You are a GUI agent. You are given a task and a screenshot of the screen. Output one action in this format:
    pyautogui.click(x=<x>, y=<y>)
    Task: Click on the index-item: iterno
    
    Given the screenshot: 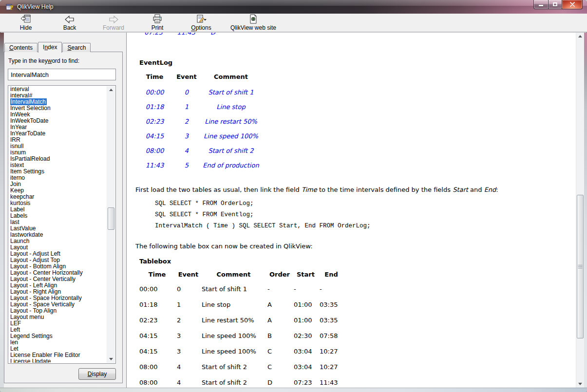 What is the action you would take?
    pyautogui.click(x=57, y=178)
    